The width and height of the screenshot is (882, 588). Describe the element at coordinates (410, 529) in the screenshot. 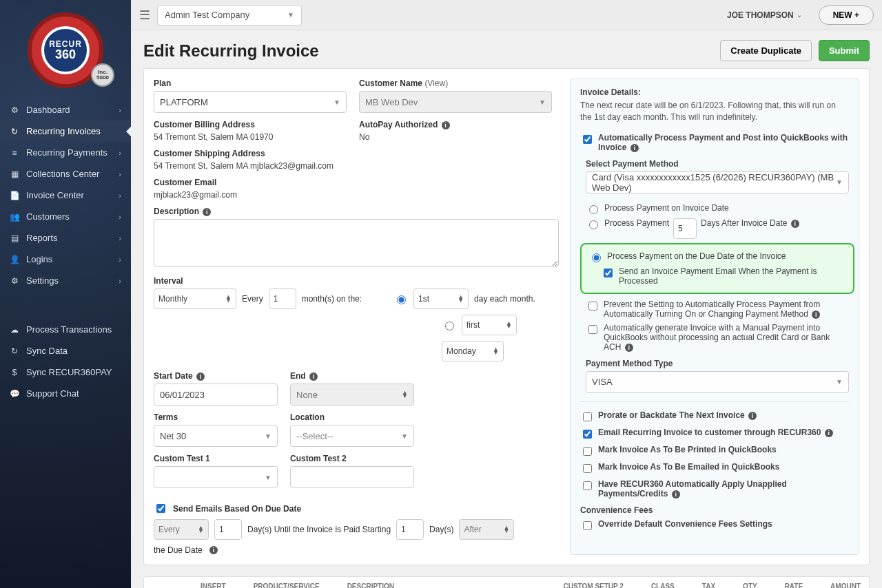

I see `reminder-n2-input` at that location.